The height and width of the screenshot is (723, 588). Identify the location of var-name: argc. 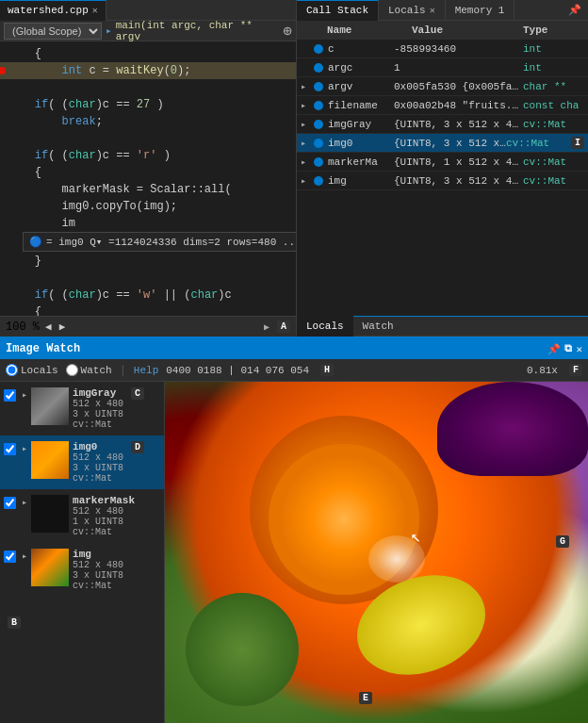
(361, 68).